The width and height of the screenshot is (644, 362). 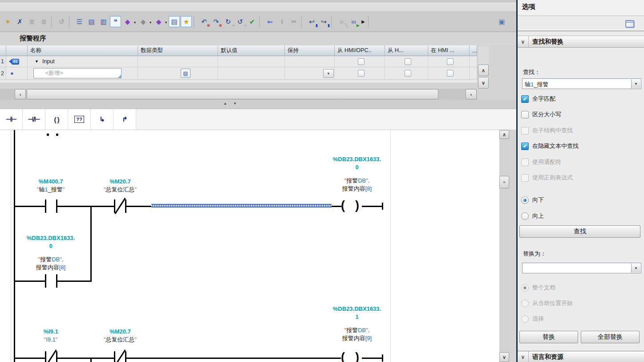 I want to click on freeform-comments-toggle-icon: ▤, so click(x=174, y=21).